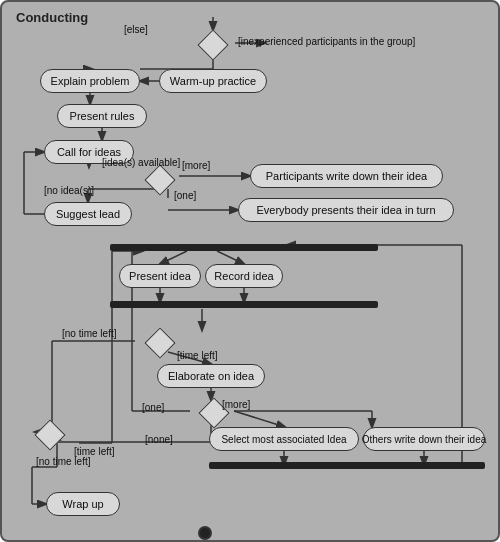 The width and height of the screenshot is (500, 542). What do you see at coordinates (326, 42) in the screenshot?
I see `inexperienced-label: [inexperienced participants in the group…` at bounding box center [326, 42].